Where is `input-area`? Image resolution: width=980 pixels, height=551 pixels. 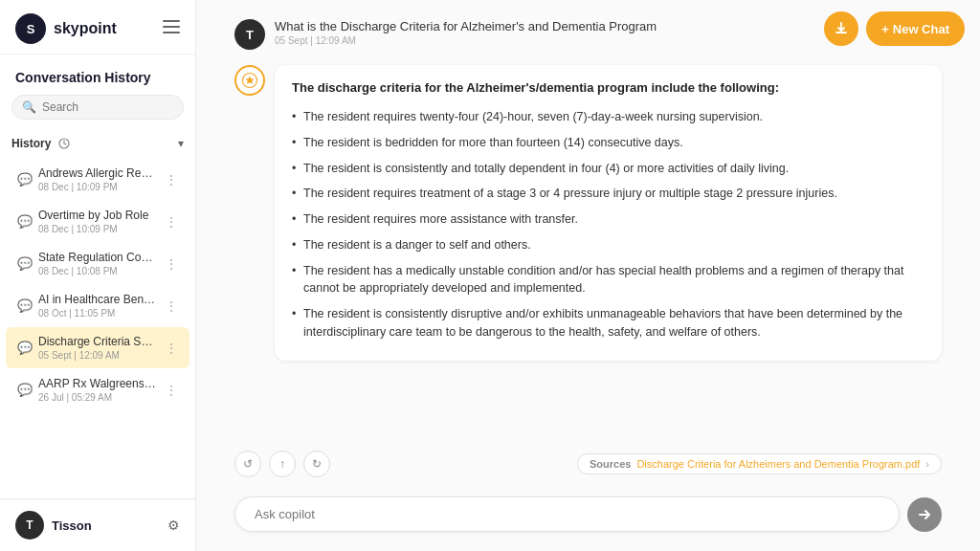
input-area is located at coordinates (588, 518).